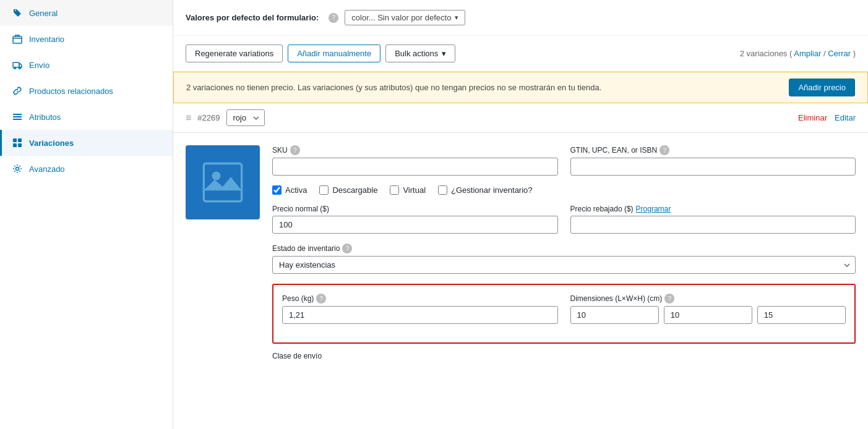  Describe the element at coordinates (17, 91) in the screenshot. I see `link-icon` at that location.